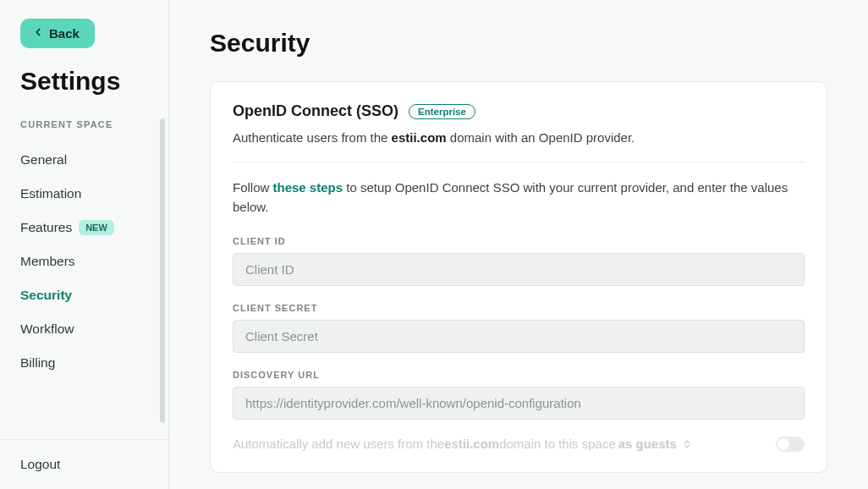  Describe the element at coordinates (519, 269) in the screenshot. I see `client-id-input` at that location.